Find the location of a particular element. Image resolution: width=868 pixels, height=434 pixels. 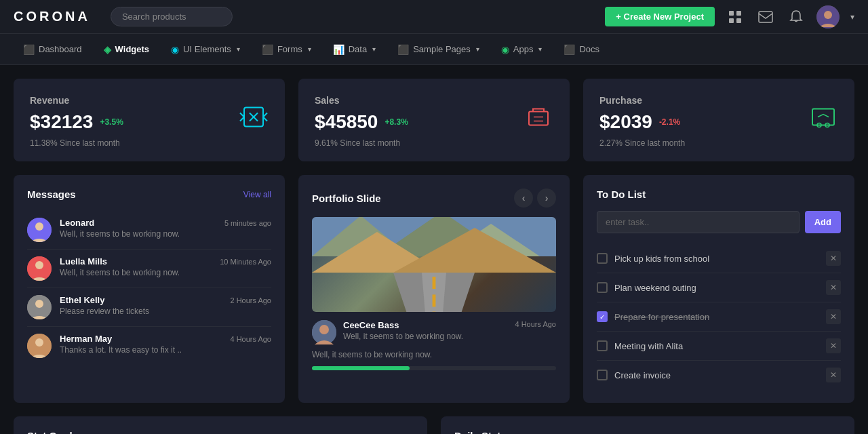

bottom-right-title: Daily Stats is located at coordinates (480, 432).